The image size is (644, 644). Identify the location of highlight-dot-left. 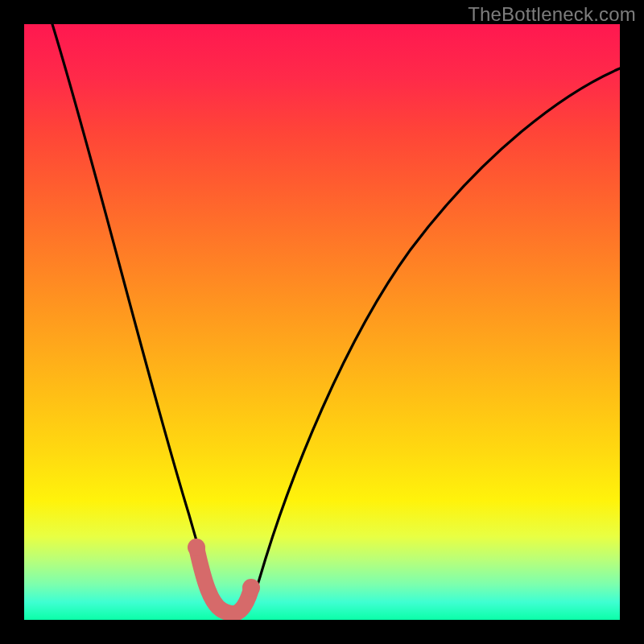
(196, 547).